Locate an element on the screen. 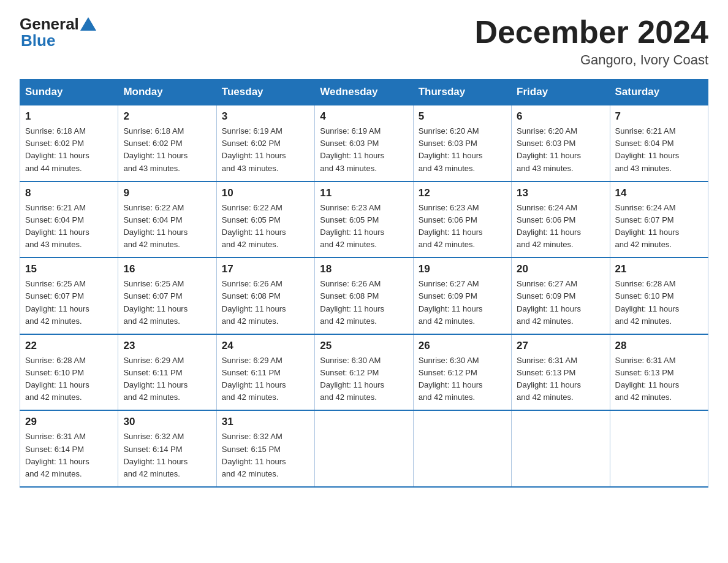  day-info: Sunrise: 6:25 AMSunset: 6:07 PMDaylight:… is located at coordinates (167, 303).